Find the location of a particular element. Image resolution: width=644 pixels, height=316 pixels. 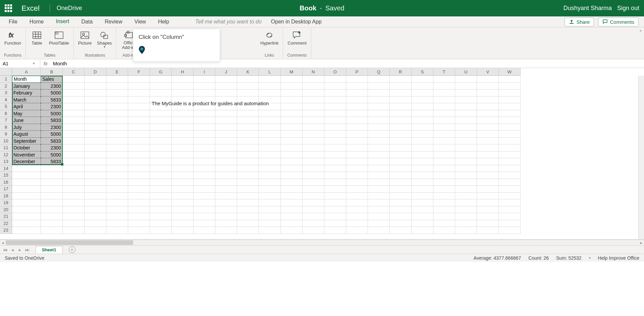

row-header: 3 is located at coordinates (6, 93).